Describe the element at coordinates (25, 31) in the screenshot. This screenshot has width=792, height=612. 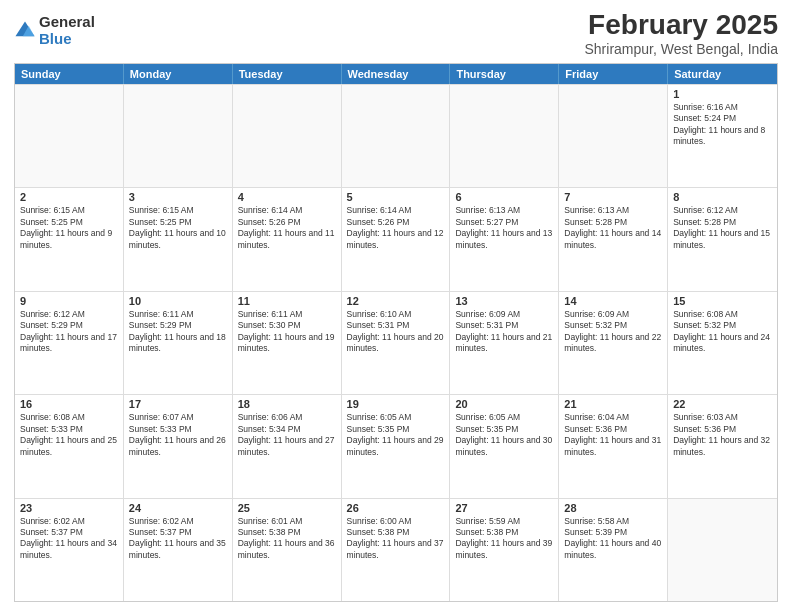
I see `logo-icon` at that location.